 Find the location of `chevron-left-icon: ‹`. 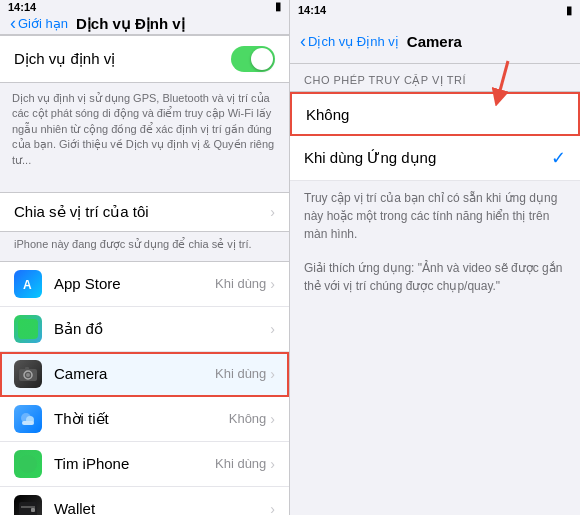

chevron-left-icon: ‹ is located at coordinates (13, 24).